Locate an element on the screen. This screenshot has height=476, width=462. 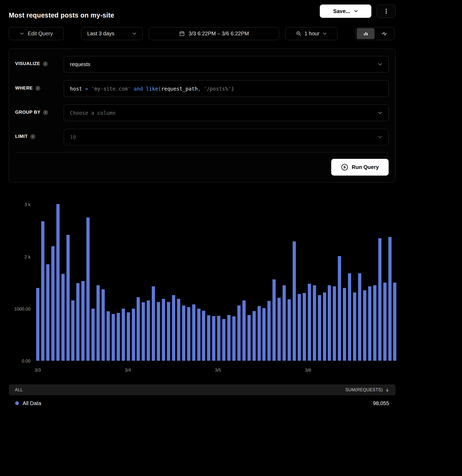
bar-chart-toggle-button is located at coordinates (366, 33).